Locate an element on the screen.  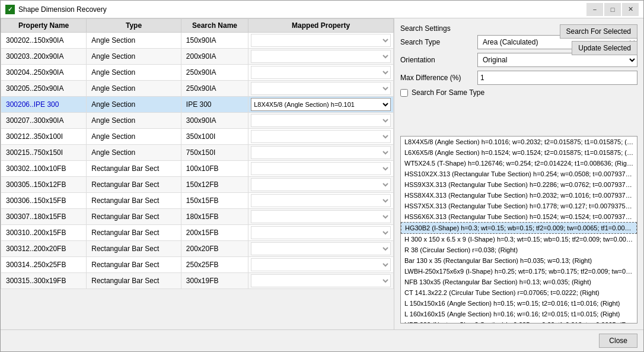
max-diff-input is located at coordinates (557, 78).